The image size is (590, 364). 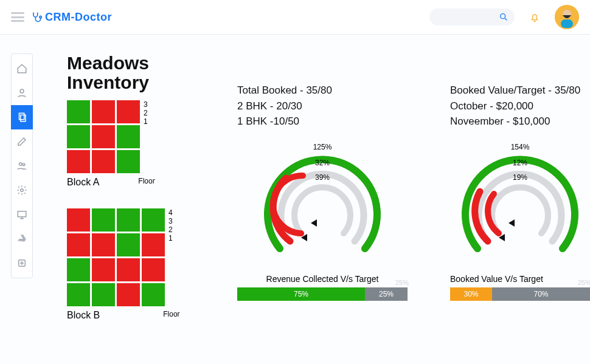 I want to click on gauge-outer-label: 154%, so click(x=520, y=147).